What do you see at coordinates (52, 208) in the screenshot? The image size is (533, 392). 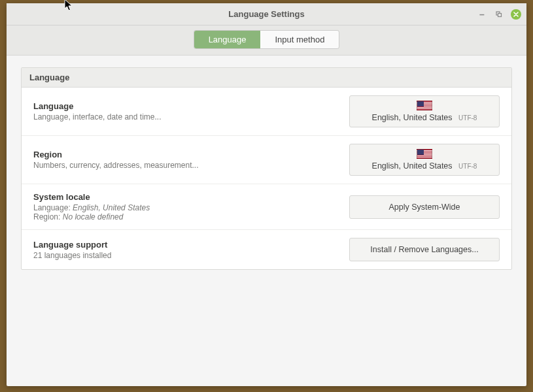 I see `system-locale-lang-label: Language:` at bounding box center [52, 208].